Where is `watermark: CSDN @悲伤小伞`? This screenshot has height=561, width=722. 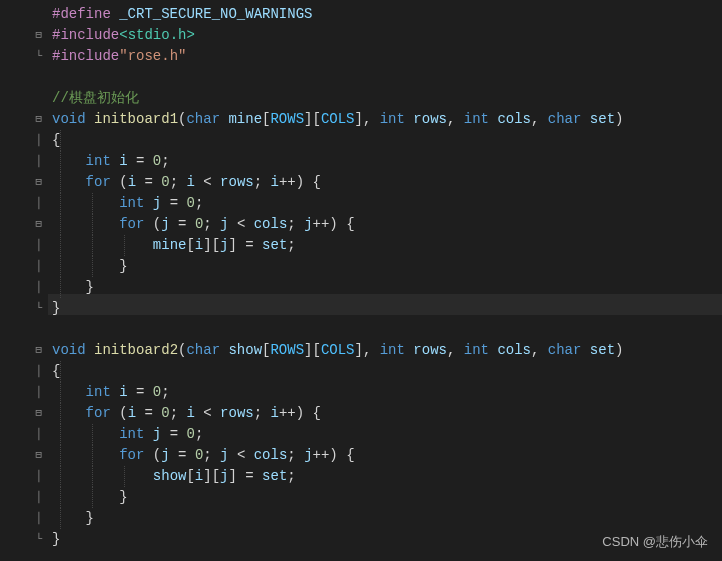 watermark: CSDN @悲伤小伞 is located at coordinates (655, 542).